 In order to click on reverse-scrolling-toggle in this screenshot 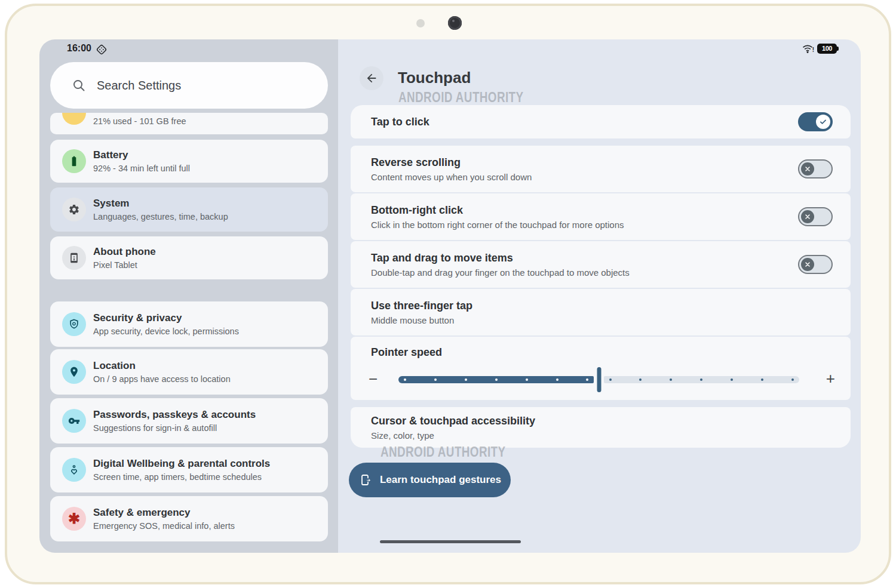, I will do `click(815, 169)`.